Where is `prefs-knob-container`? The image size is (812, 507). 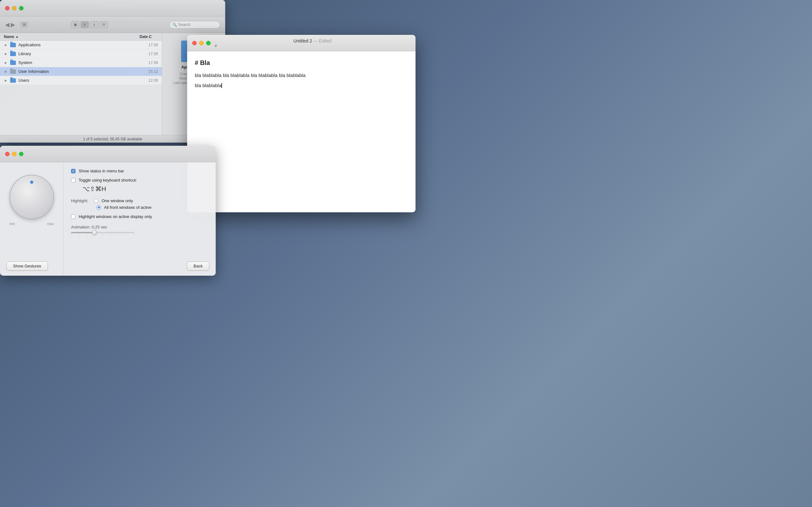 prefs-knob-container is located at coordinates (32, 197).